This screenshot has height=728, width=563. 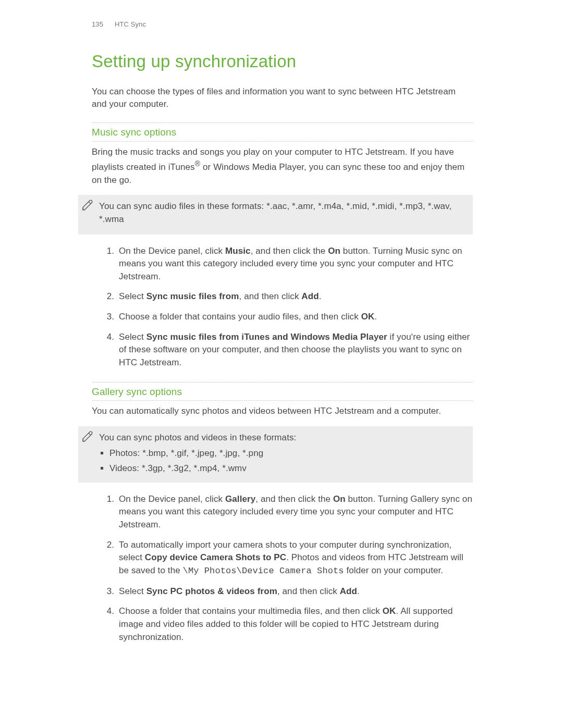 I want to click on music-step: Choose a folder that contains your audio…, so click(x=295, y=317).